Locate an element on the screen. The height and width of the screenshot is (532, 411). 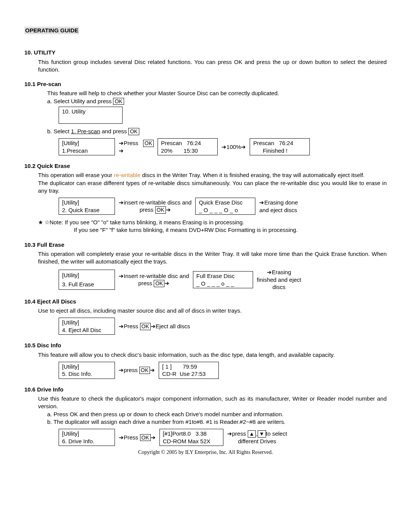
lcd-prescan-done: Prescan 76:24 Finished ! is located at coordinates (280, 147).